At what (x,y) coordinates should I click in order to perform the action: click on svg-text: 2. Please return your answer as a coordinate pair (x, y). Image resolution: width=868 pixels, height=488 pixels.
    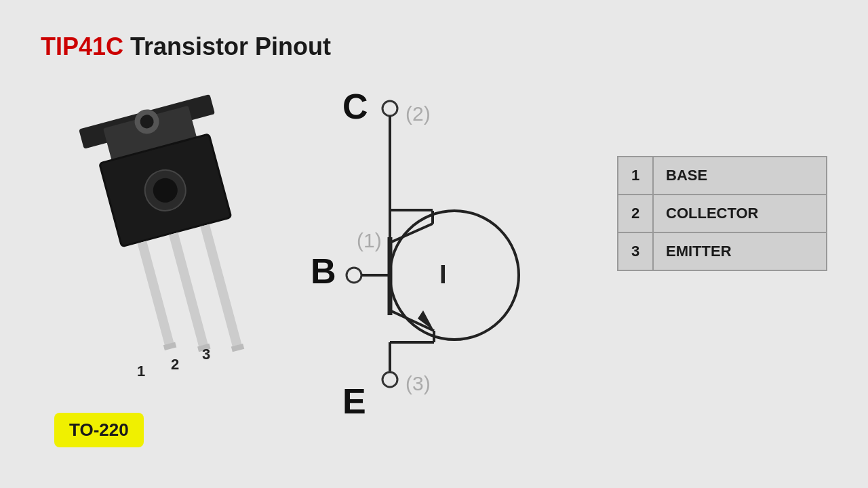
    Looking at the image, I should click on (175, 365).